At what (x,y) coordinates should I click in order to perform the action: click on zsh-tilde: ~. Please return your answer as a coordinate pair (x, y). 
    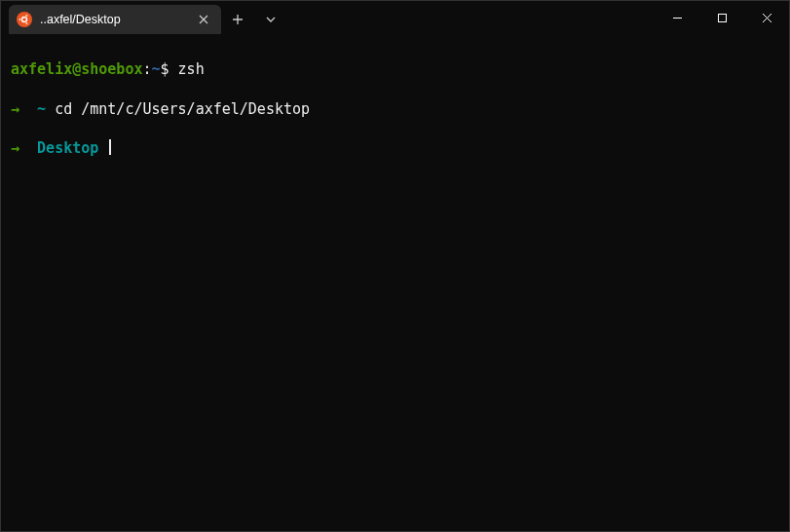
    Looking at the image, I should click on (41, 109).